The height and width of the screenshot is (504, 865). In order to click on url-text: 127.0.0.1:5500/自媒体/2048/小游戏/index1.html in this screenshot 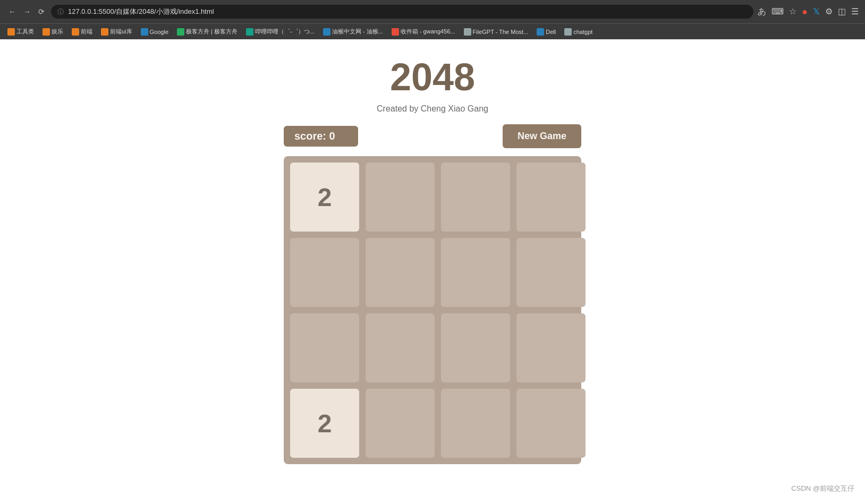, I will do `click(141, 12)`.